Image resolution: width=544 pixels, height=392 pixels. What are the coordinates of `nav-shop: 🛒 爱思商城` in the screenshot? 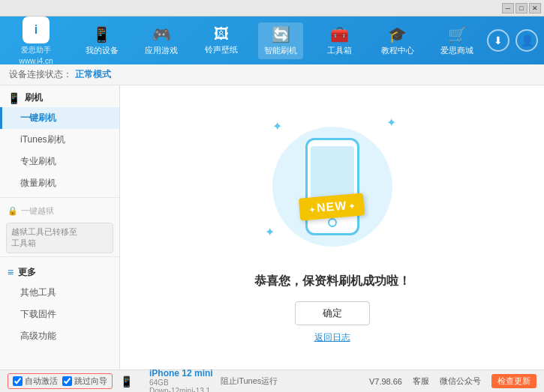 It's located at (457, 40).